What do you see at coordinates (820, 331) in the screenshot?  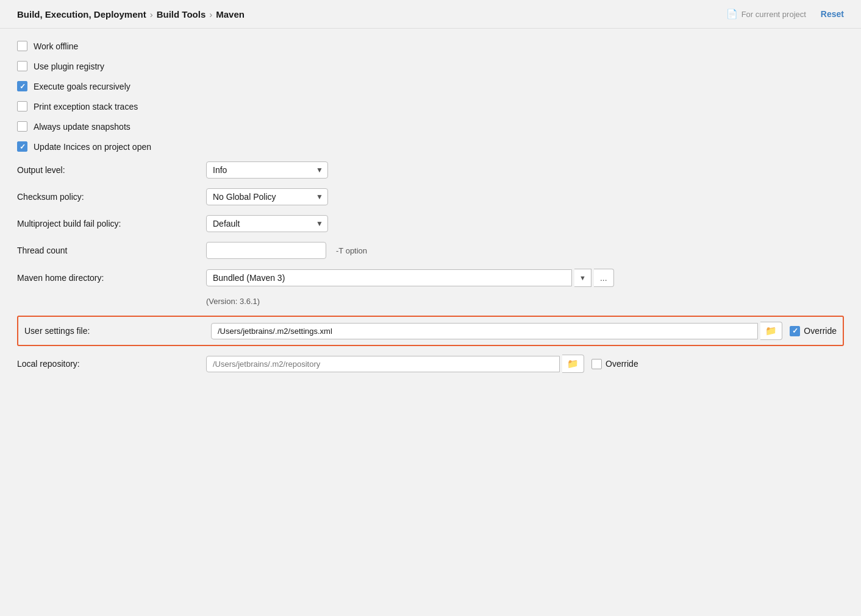 I see `user-settings-override-label: Override` at bounding box center [820, 331].